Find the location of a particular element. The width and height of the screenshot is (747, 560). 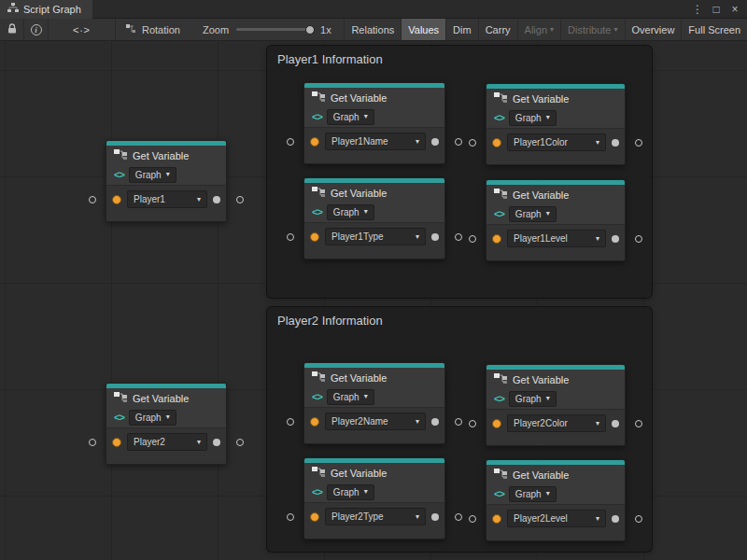

get-variable-node: Get Variable <> Graph▾ Player1Name▾ is located at coordinates (374, 123).